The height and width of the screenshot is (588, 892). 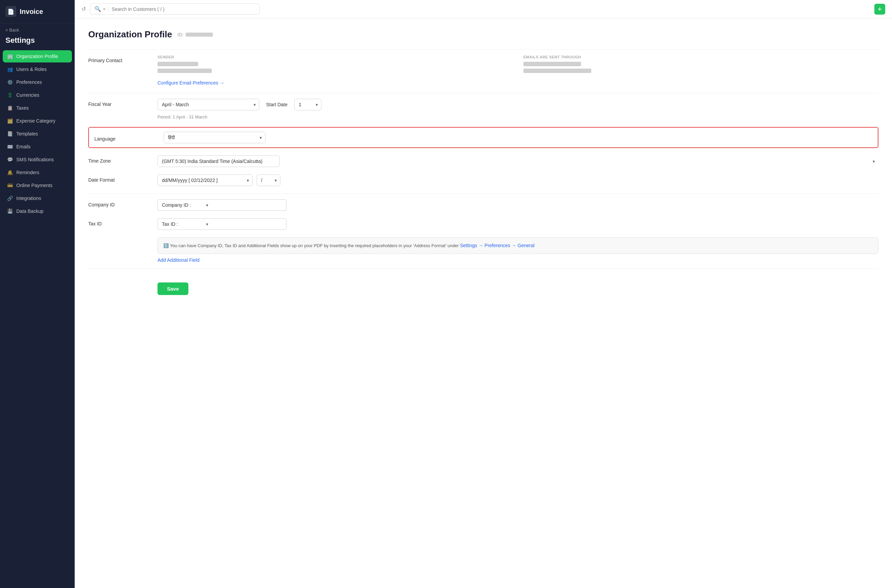 I want to click on save-button: Save, so click(x=173, y=289).